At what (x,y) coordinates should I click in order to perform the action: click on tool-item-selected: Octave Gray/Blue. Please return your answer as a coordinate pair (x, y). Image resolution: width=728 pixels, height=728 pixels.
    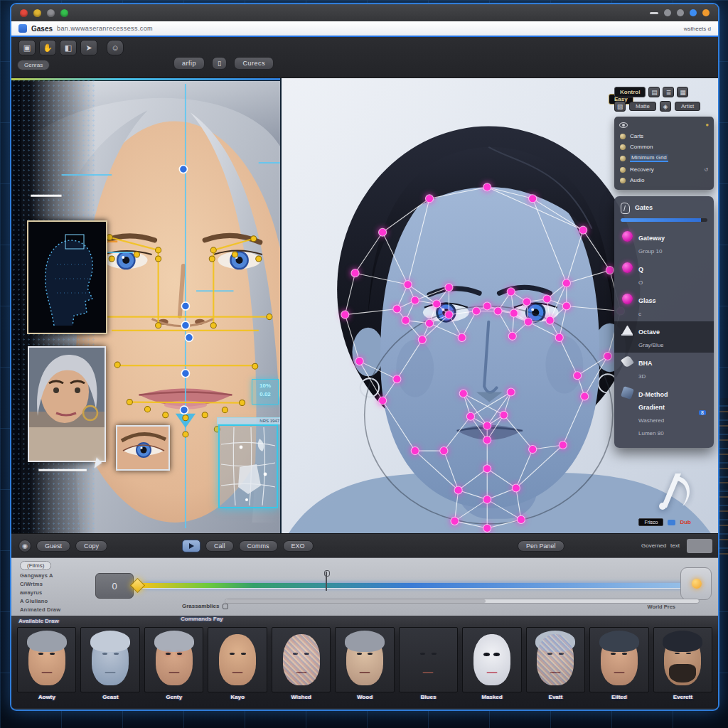
    Looking at the image, I should click on (664, 337).